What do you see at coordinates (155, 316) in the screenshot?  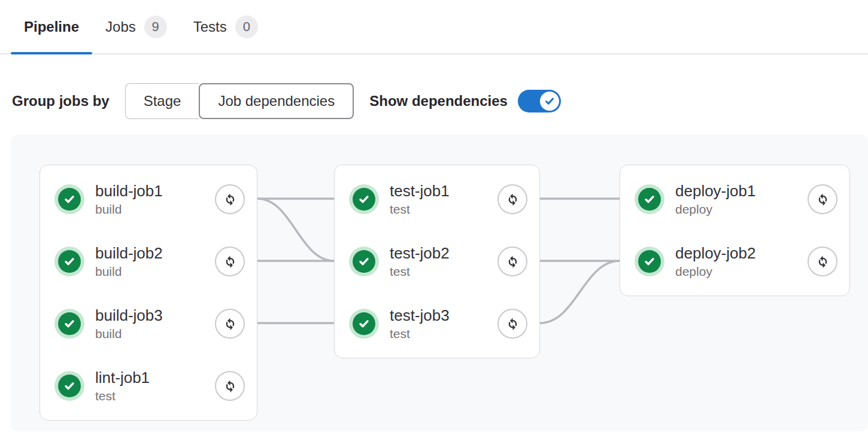 I see `job-name-link: build-job3` at bounding box center [155, 316].